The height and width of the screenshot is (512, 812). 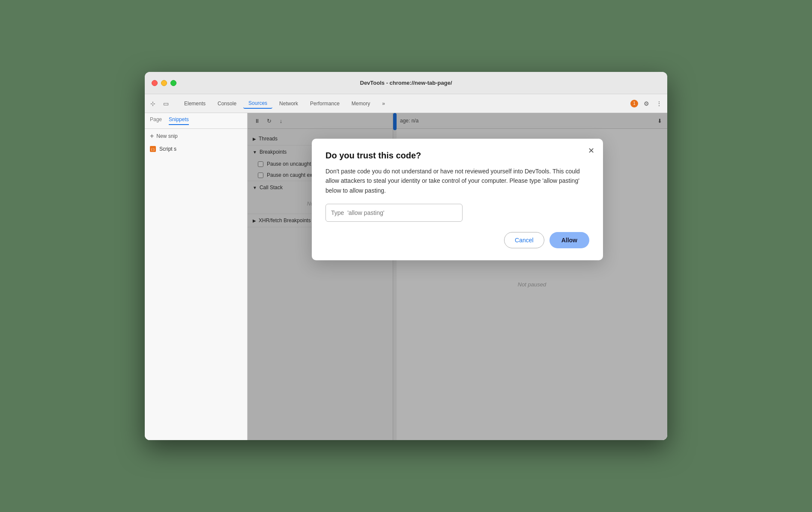 What do you see at coordinates (156, 121) in the screenshot?
I see `sidebar-tab-page: Page` at bounding box center [156, 121].